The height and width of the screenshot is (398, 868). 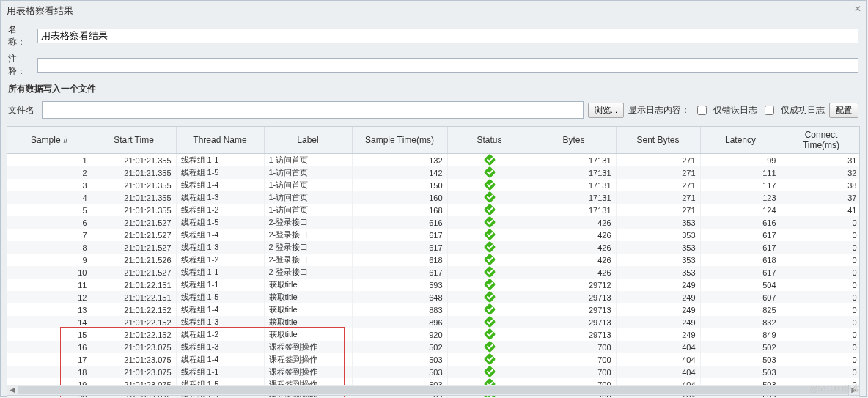 What do you see at coordinates (50, 173) in the screenshot?
I see `cell: 2` at bounding box center [50, 173].